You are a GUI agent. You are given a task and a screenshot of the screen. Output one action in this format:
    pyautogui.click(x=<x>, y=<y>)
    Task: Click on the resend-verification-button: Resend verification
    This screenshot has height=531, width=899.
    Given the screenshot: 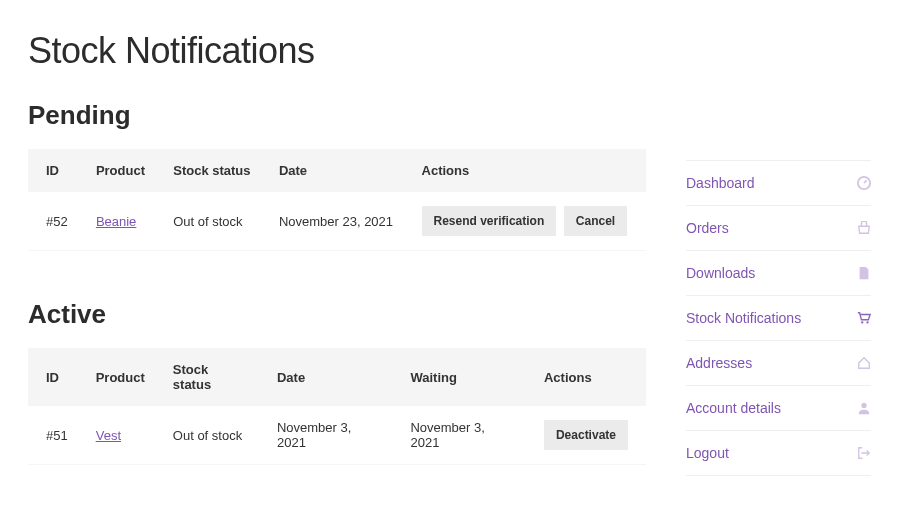 What is the action you would take?
    pyautogui.click(x=490, y=221)
    